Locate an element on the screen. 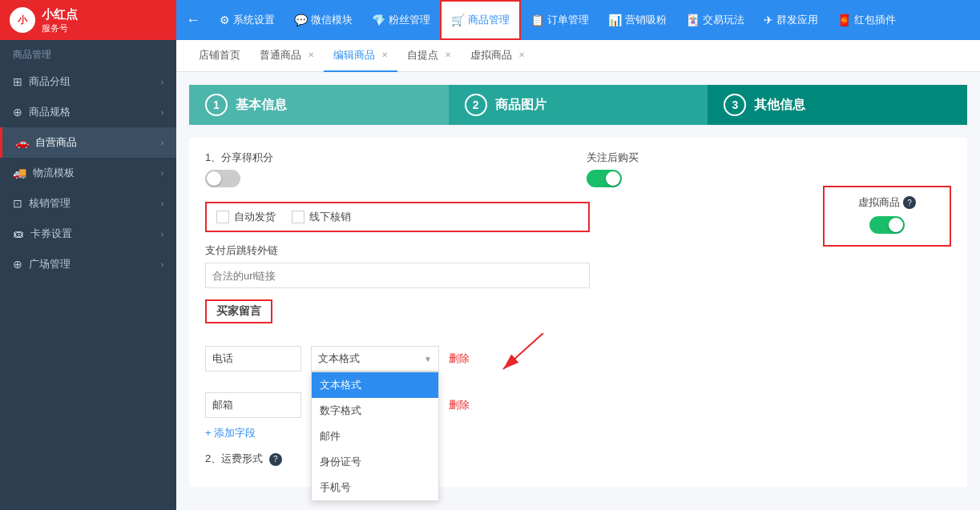 The width and height of the screenshot is (980, 510). tab-normal-product-close: ✕ is located at coordinates (311, 54).